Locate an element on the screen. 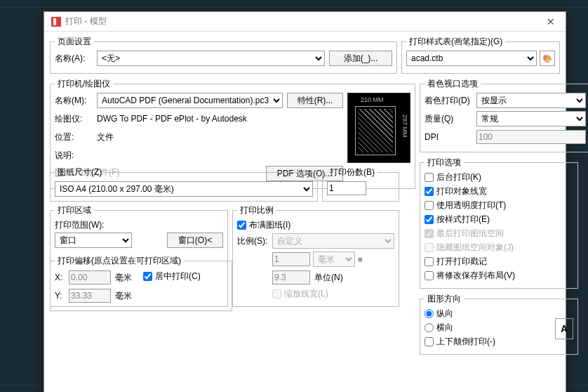 The image size is (588, 392). description-label: 说明: is located at coordinates (76, 156).